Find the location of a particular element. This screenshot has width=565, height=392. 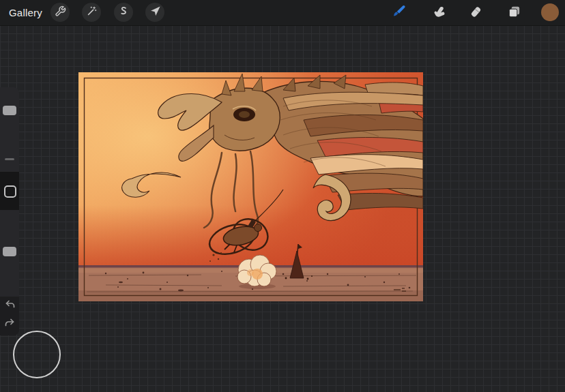

slider-tick is located at coordinates (10, 160).